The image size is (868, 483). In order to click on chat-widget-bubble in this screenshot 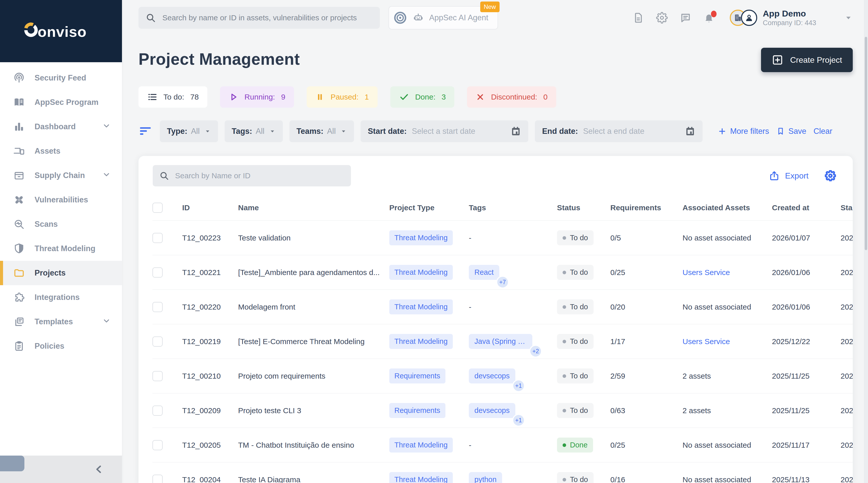, I will do `click(12, 463)`.